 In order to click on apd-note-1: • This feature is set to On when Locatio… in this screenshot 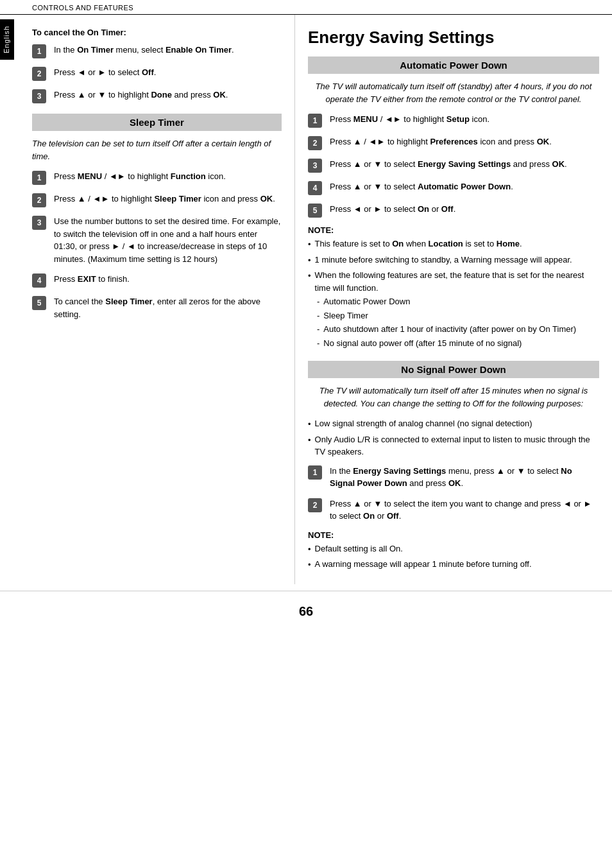, I will do `click(454, 244)`.